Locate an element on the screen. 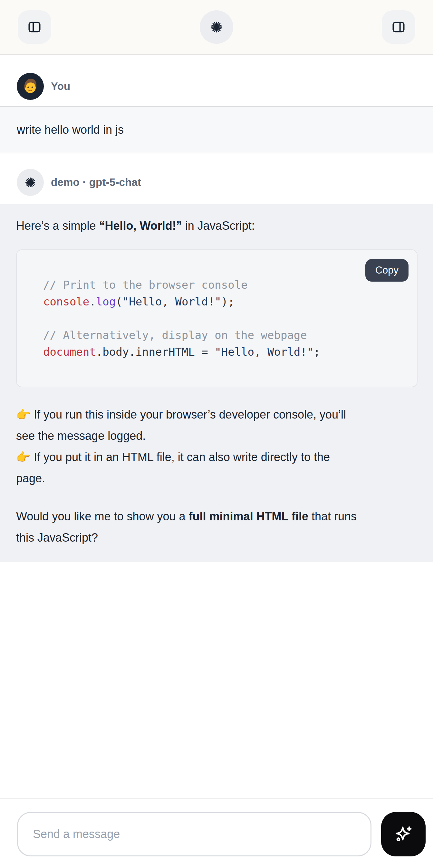 Image resolution: width=433 pixels, height=868 pixels. user-author-label: You is located at coordinates (61, 86).